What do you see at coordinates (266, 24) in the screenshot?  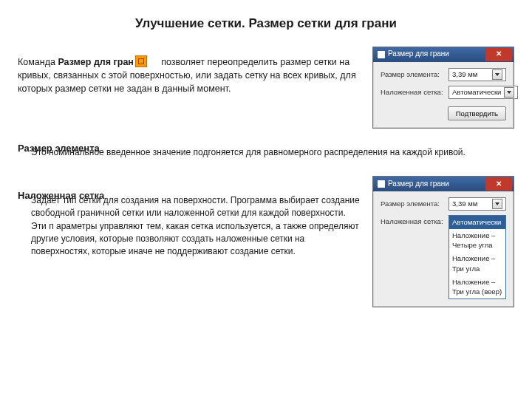 I see `page-title: Улучшение сетки. Размер сетки для грани` at bounding box center [266, 24].